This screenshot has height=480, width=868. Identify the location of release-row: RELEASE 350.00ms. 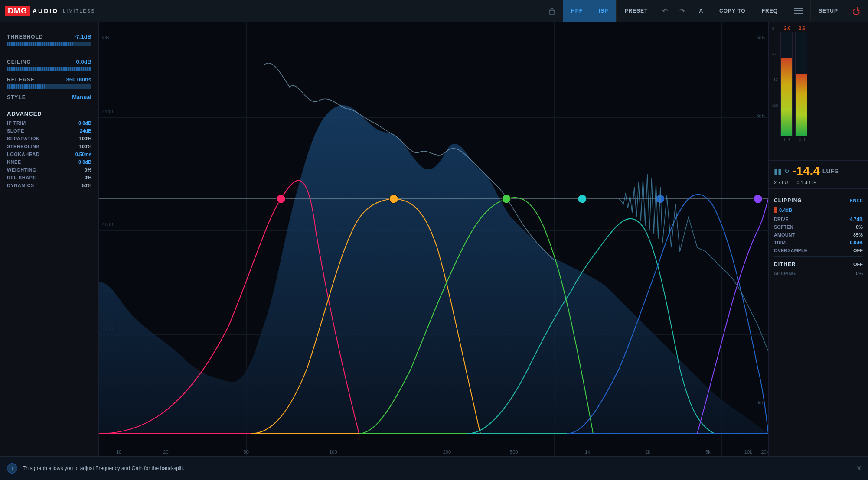
(49, 80).